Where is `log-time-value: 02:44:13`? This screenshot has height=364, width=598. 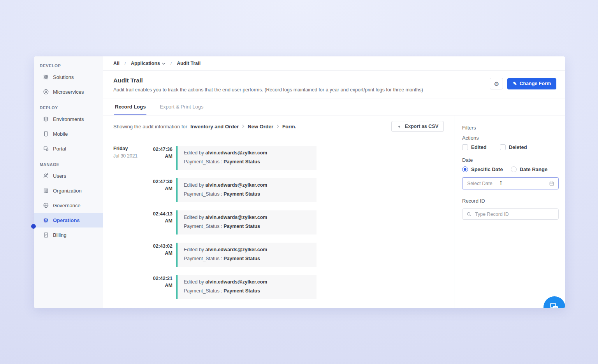
log-time-value: 02:44:13 is located at coordinates (160, 214).